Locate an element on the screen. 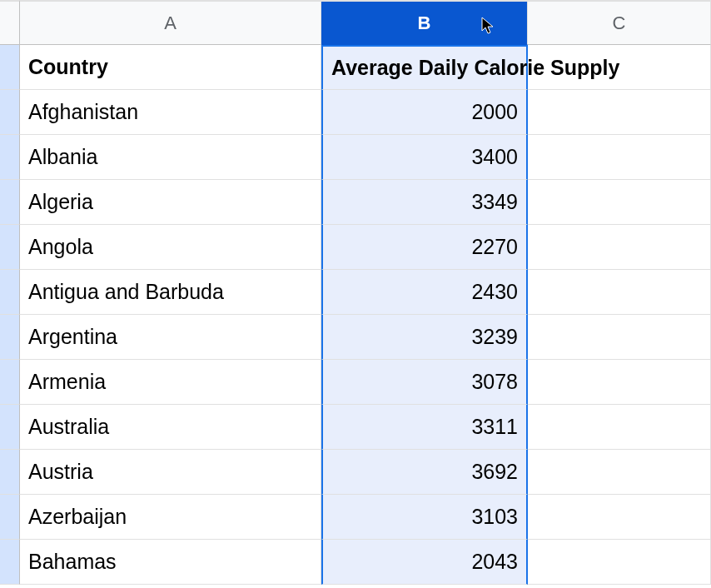  country-value: Bahamas is located at coordinates (72, 561).